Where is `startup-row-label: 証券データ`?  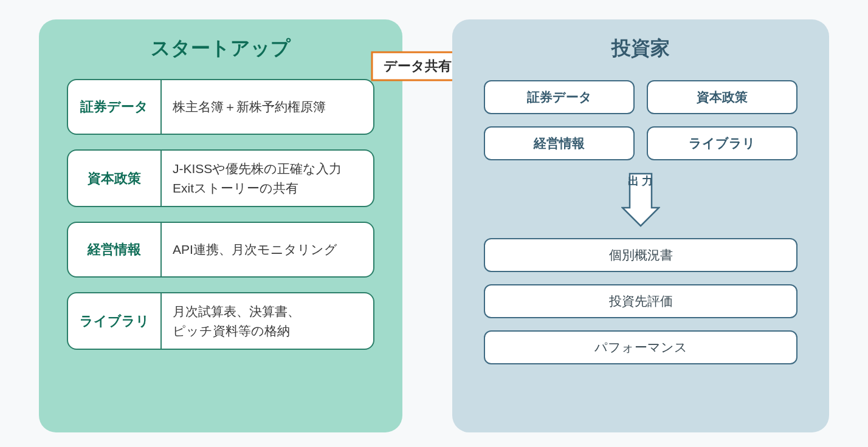 startup-row-label: 証券データ is located at coordinates (115, 107).